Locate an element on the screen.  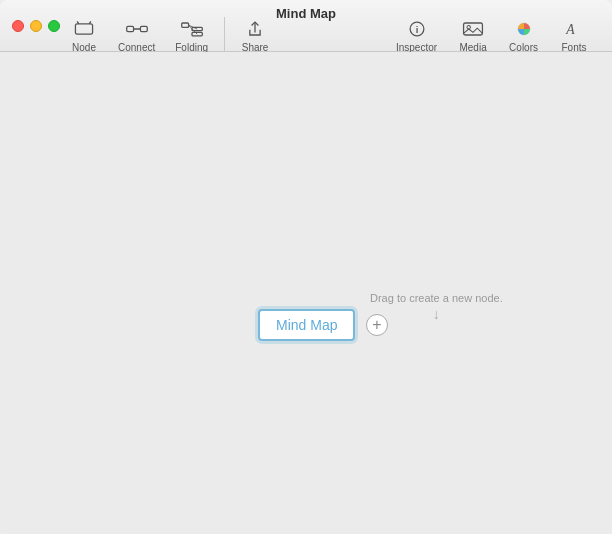
drag-hint-text: Drag to create a new node. is located at coordinates (436, 298).